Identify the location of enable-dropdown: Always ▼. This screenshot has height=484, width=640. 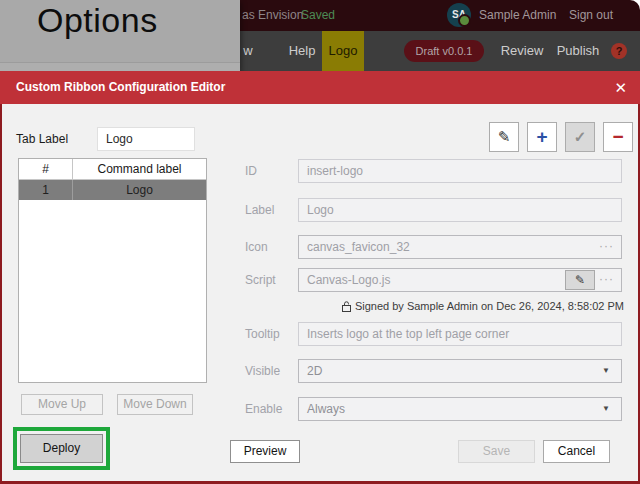
(460, 409).